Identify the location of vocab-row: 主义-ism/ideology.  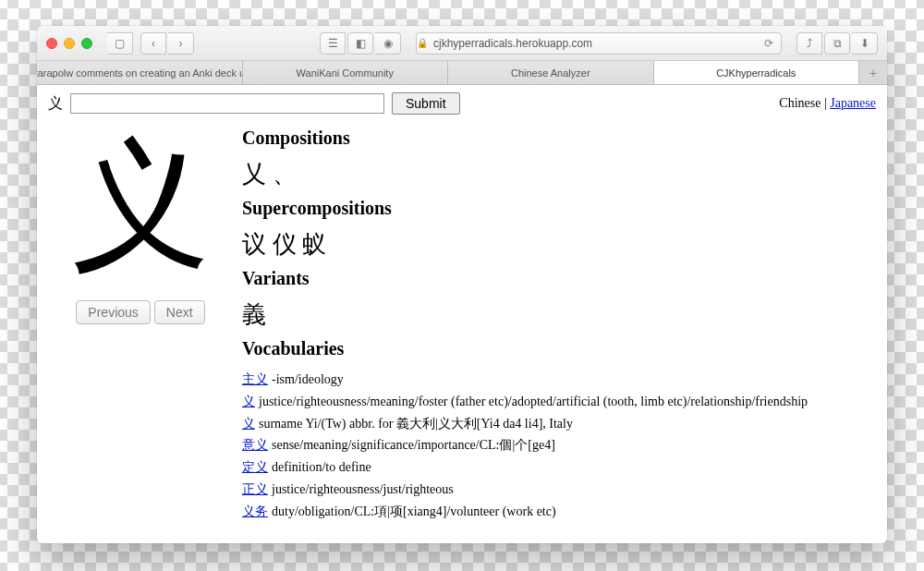
(559, 380).